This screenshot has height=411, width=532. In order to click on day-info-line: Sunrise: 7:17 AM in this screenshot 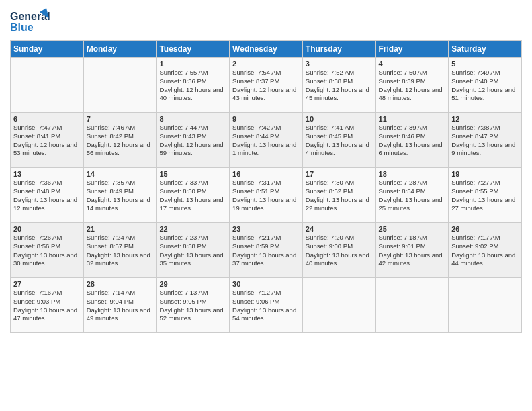, I will do `click(476, 238)`.